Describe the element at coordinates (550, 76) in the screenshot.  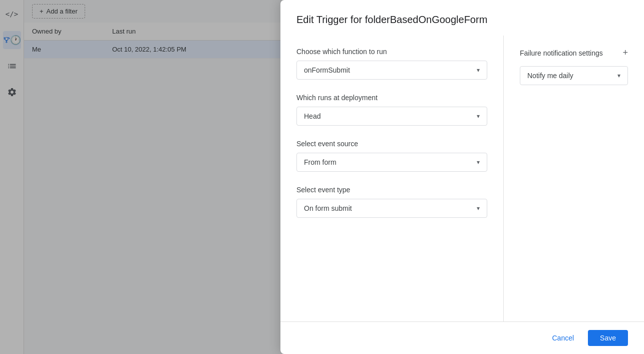
I see `notification-value: Notify me daily` at that location.